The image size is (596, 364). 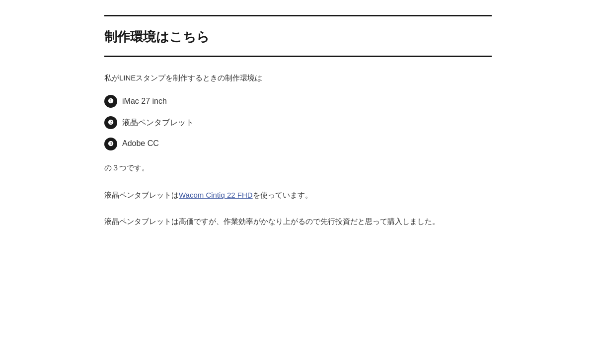 What do you see at coordinates (111, 123) in the screenshot?
I see `list-number-2: ❷` at bounding box center [111, 123].